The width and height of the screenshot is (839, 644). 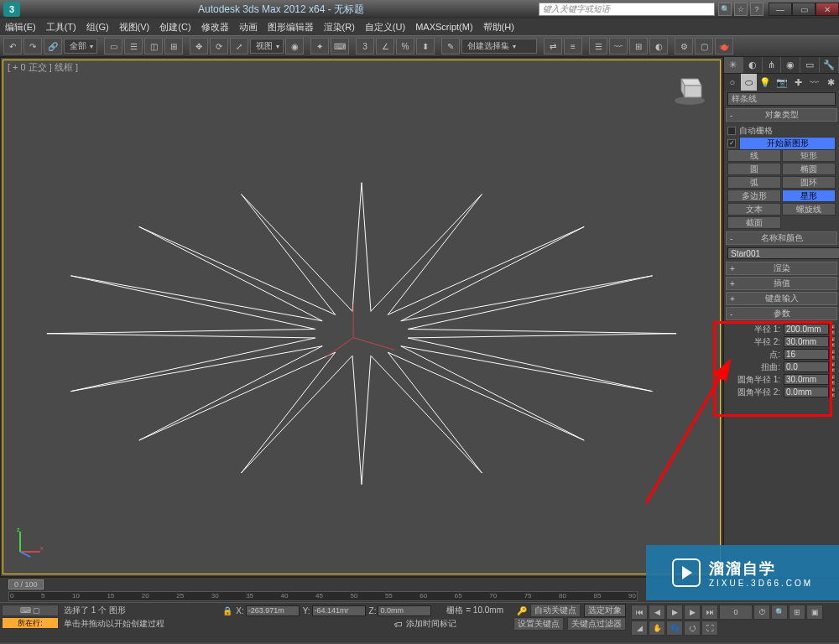 What do you see at coordinates (732, 82) in the screenshot?
I see `geometry-cat-icon: ○` at bounding box center [732, 82].